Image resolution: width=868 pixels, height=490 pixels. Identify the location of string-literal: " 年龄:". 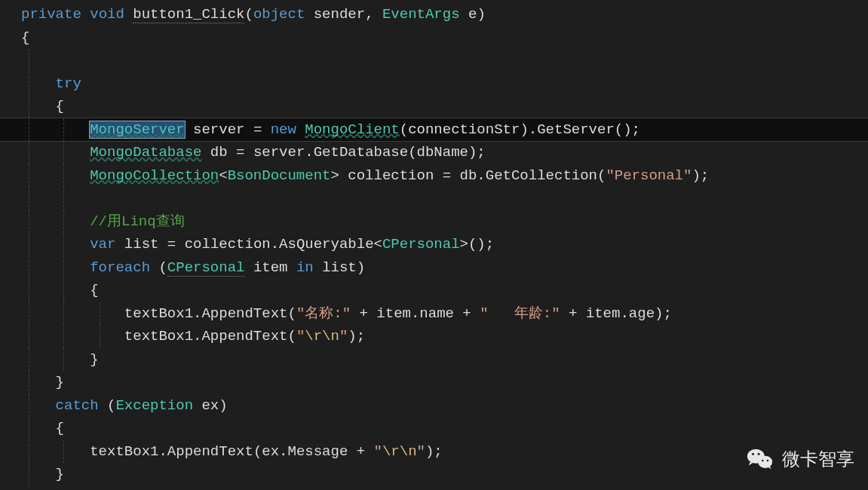
(520, 314).